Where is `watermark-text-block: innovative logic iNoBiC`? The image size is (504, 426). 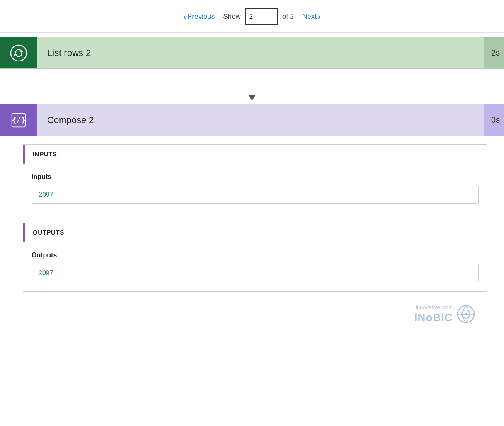
watermark-text-block: innovative logic iNoBiC is located at coordinates (434, 314).